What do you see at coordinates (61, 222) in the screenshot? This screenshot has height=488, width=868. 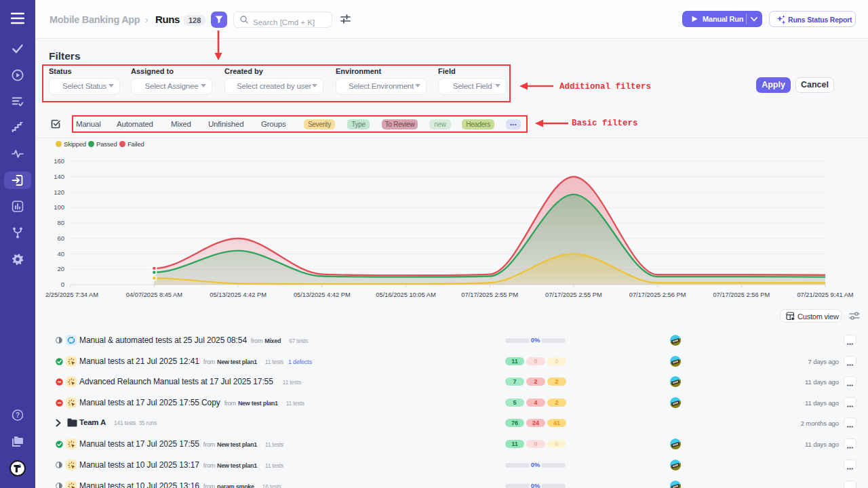 I see `svg-text: 80` at bounding box center [61, 222].